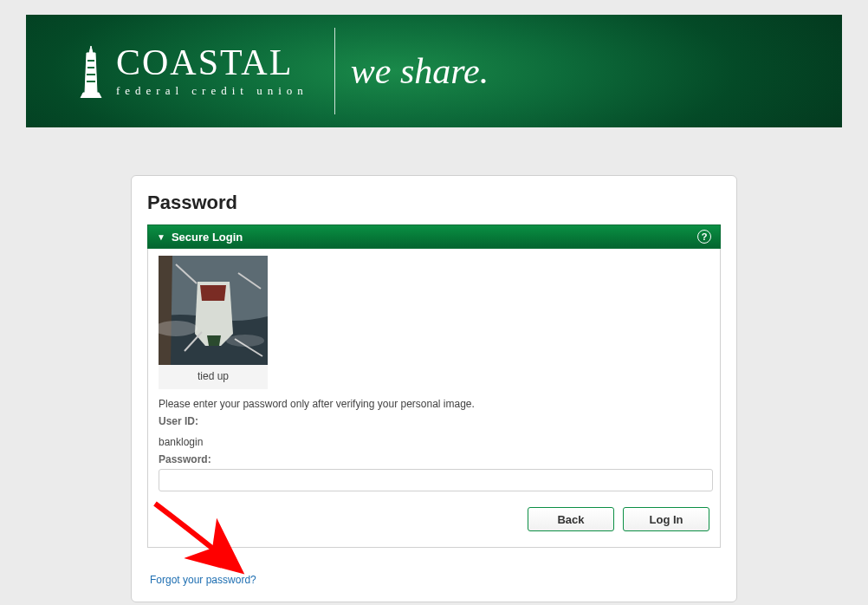 This screenshot has width=868, height=605. What do you see at coordinates (203, 580) in the screenshot?
I see `forgot-password-link: Forgot your password?` at bounding box center [203, 580].